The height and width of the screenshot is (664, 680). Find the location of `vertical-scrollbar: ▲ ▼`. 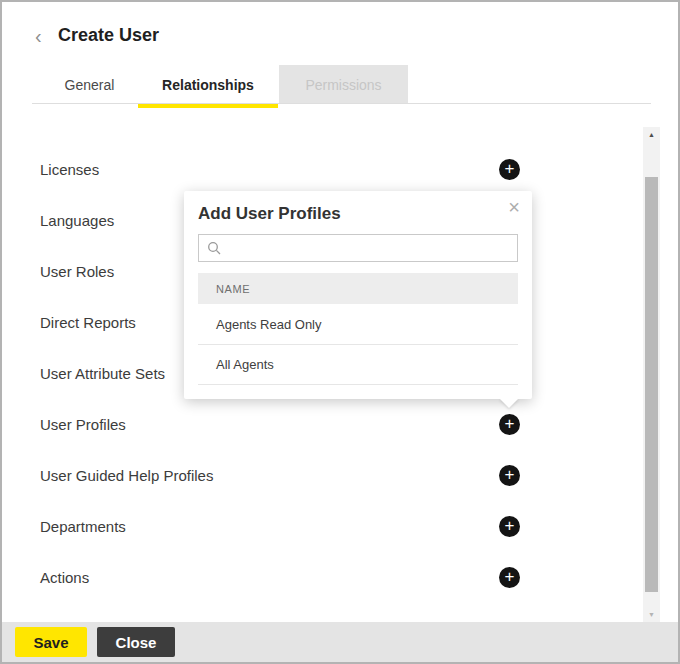

vertical-scrollbar: ▲ ▼ is located at coordinates (652, 375).